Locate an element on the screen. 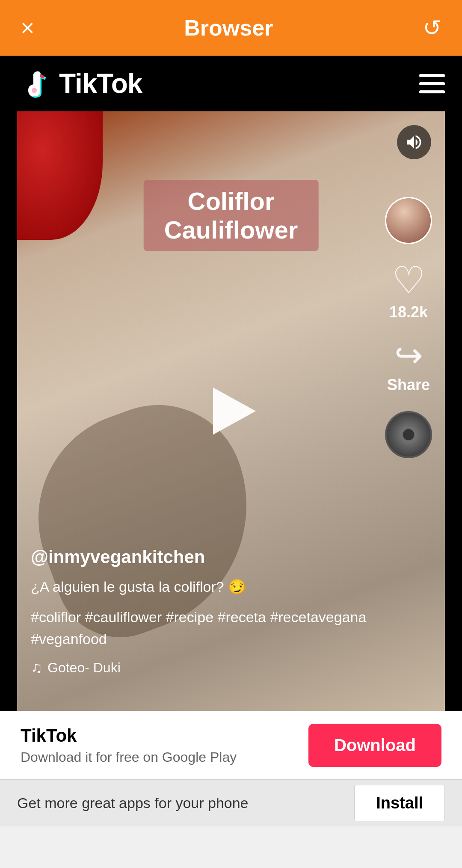 This screenshot has height=868, width=462. download-banner-info: TikTok Download it for free on Google Pl… is located at coordinates (128, 745).